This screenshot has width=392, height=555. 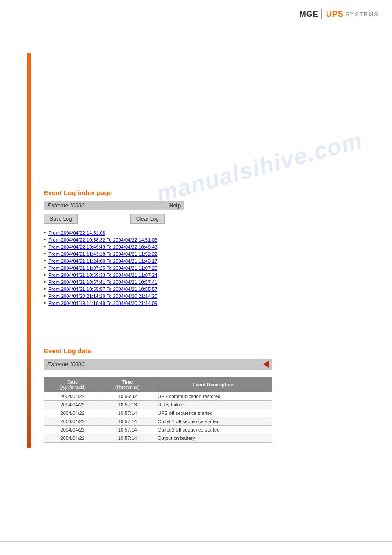 I want to click on header: MGE UPS SYSTEMS, so click(x=339, y=14).